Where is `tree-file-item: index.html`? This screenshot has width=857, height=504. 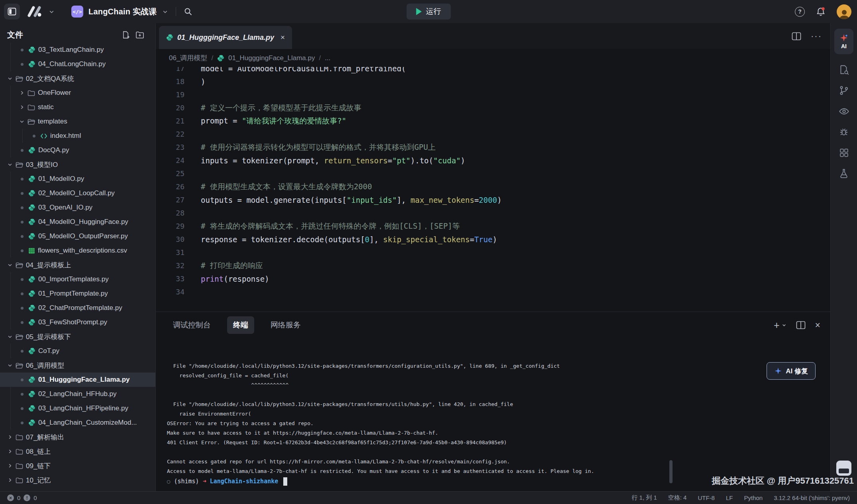 tree-file-item: index.html is located at coordinates (78, 136).